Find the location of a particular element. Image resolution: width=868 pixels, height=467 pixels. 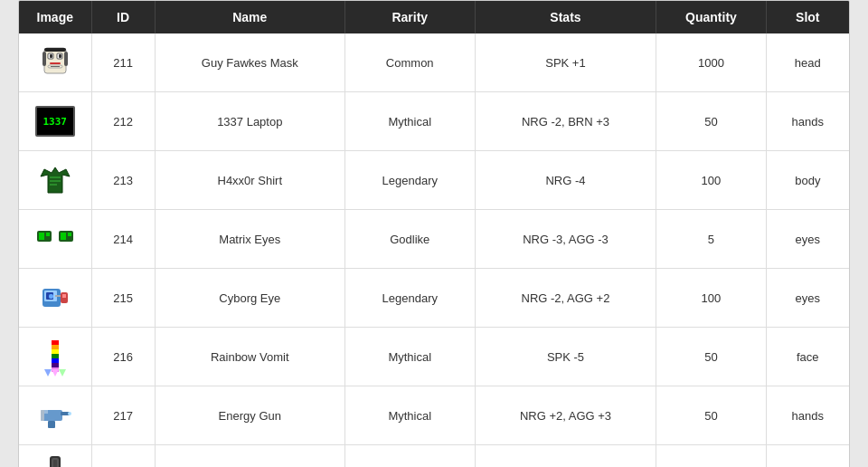

table-row: 215Cyborg EyeLegendaryNRG -2, AGG +2100e… is located at coordinates (434, 299).